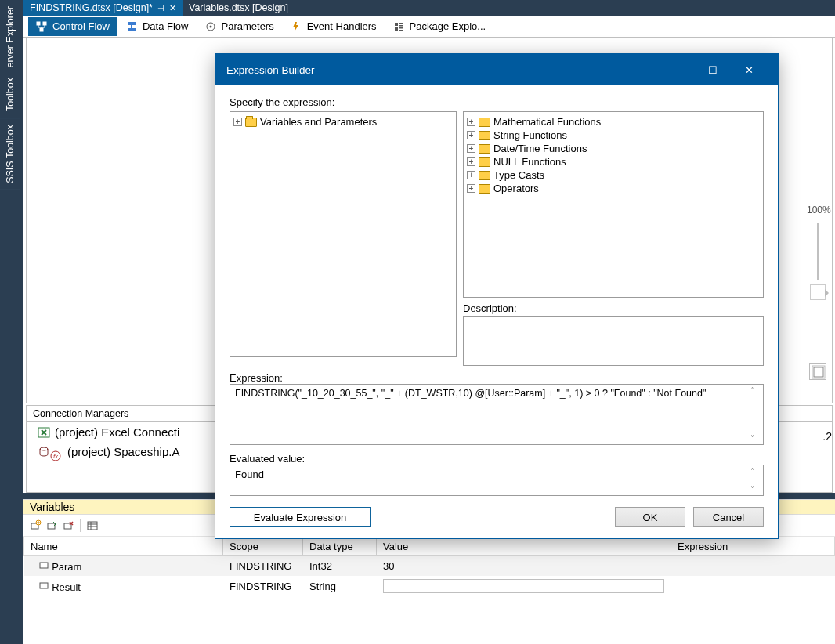 This screenshot has width=835, height=644. I want to click on value-editor, so click(523, 586).